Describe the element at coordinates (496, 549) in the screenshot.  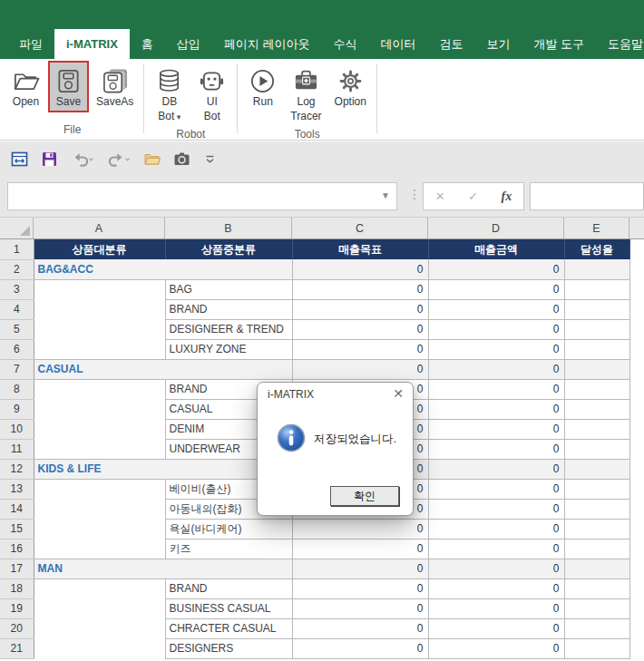
I see `cell-D16: 0` at that location.